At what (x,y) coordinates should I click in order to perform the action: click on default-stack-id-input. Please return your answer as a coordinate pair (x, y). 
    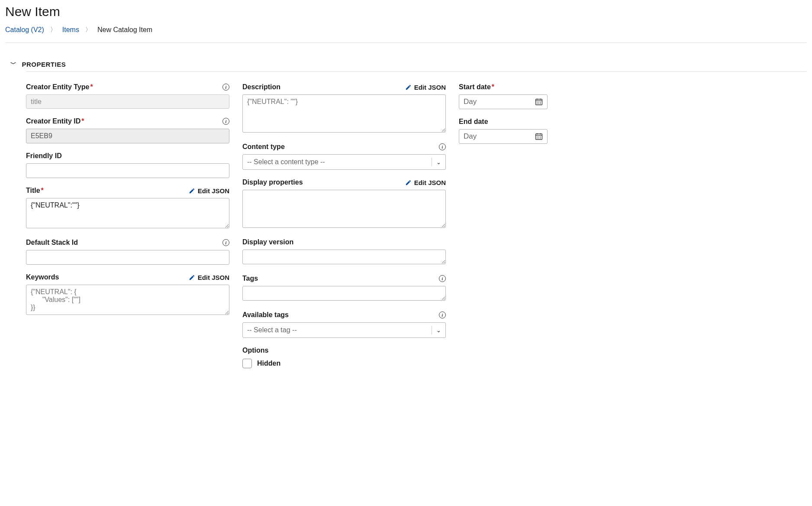
    Looking at the image, I should click on (128, 257).